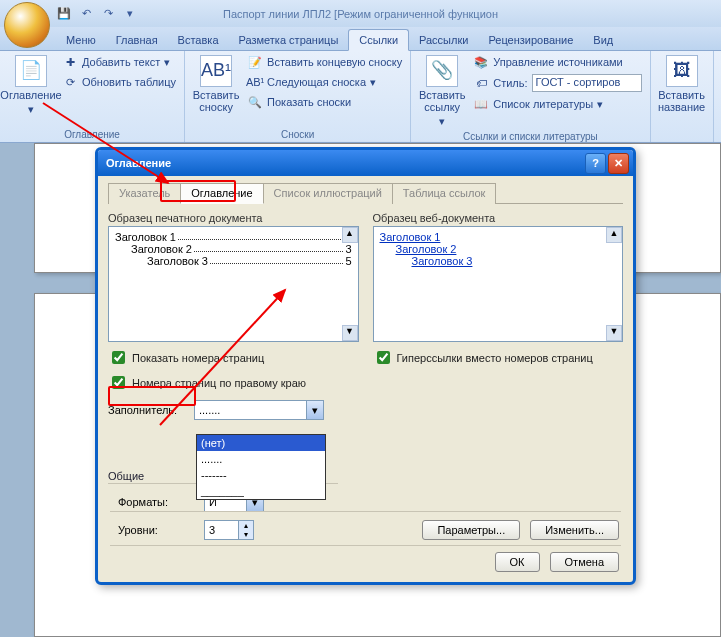 Image resolution: width=721 pixels, height=637 pixels. Describe the element at coordinates (70, 62) in the screenshot. I see `plus-icon: ✚` at that location.